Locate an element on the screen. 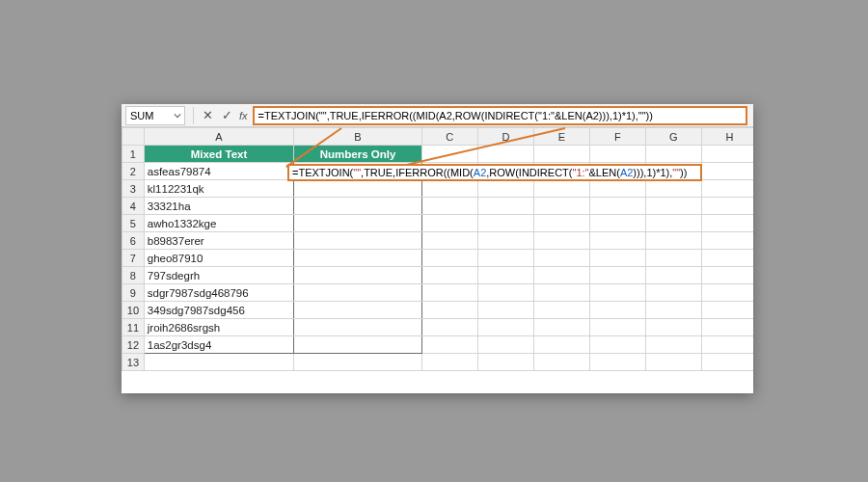  cell-C6 is located at coordinates (449, 241).